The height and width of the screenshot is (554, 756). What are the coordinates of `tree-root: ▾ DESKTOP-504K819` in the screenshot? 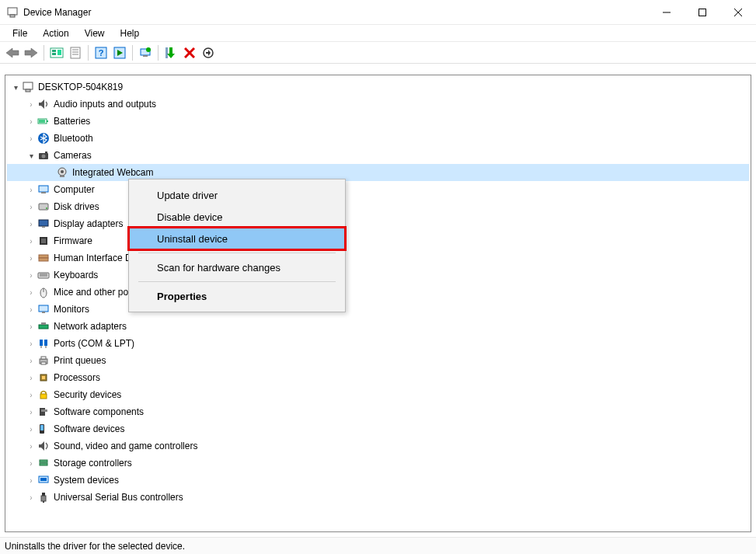 It's located at (378, 87).